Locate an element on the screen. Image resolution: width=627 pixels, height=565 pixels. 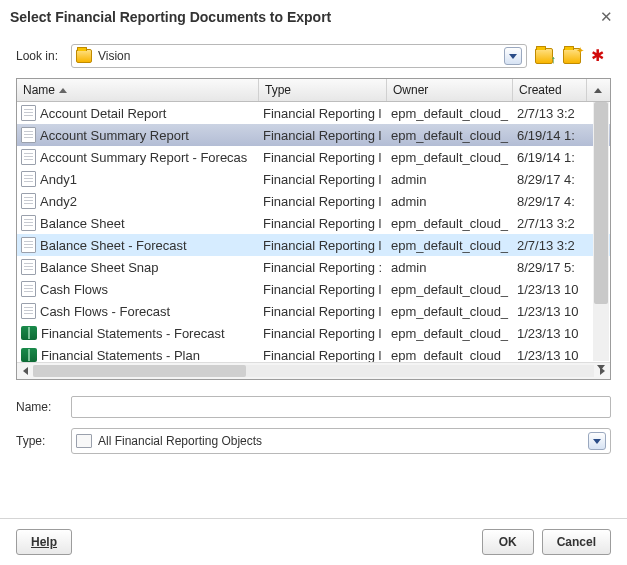
cell-created: 8/29/17 5: is located at coordinates (550, 268).